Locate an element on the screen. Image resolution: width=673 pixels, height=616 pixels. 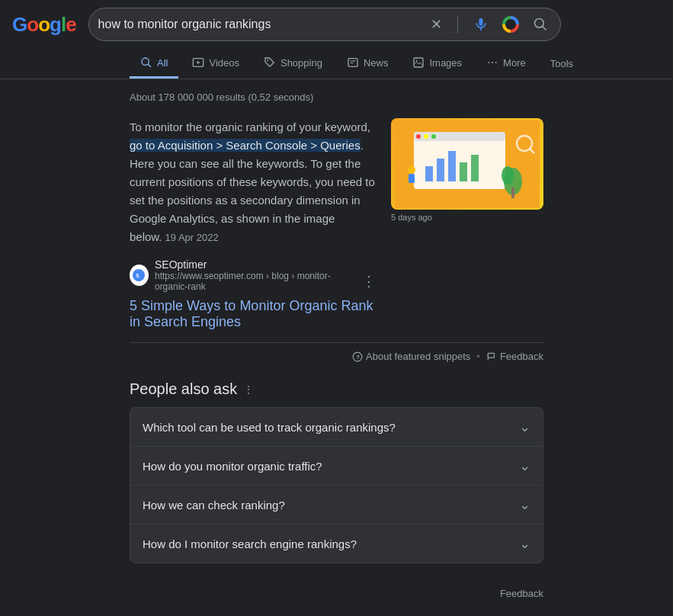
paa-item-1: Which tool can be used to track organic … is located at coordinates (337, 427).